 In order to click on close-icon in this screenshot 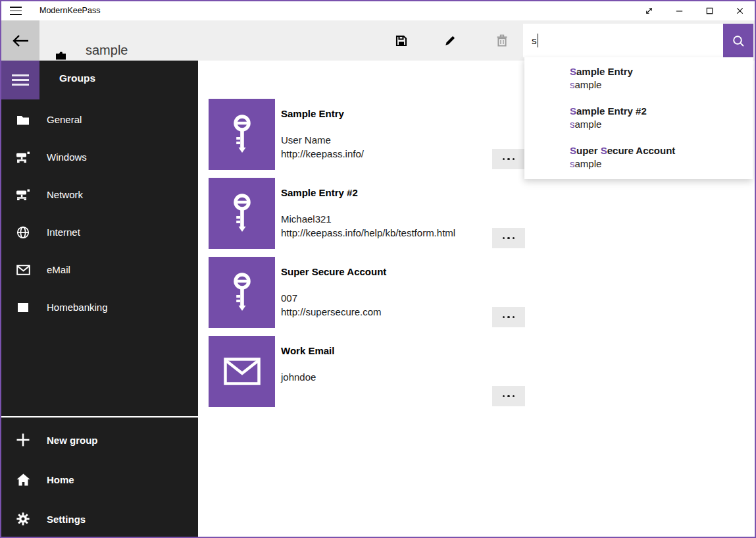, I will do `click(740, 11)`.